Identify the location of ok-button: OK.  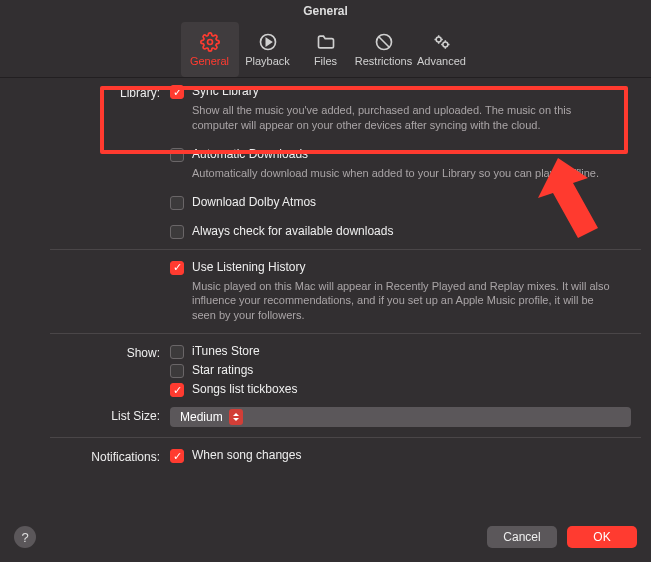
(602, 537).